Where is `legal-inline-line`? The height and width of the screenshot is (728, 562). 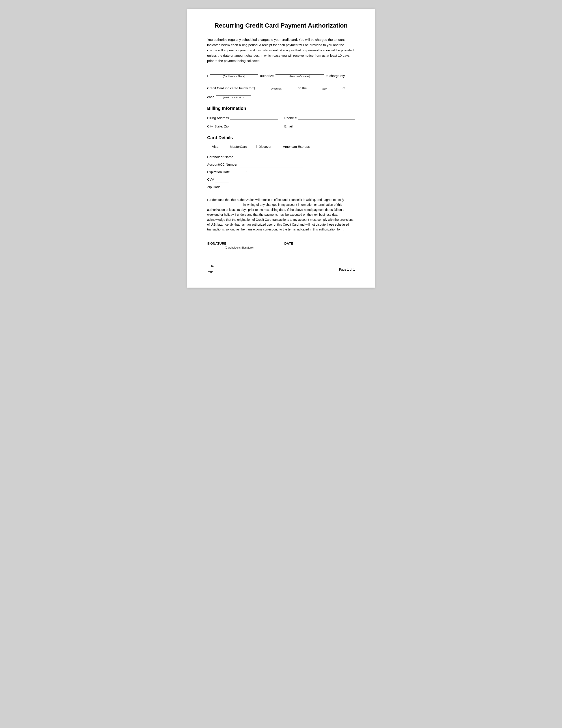 legal-inline-line is located at coordinates (225, 205).